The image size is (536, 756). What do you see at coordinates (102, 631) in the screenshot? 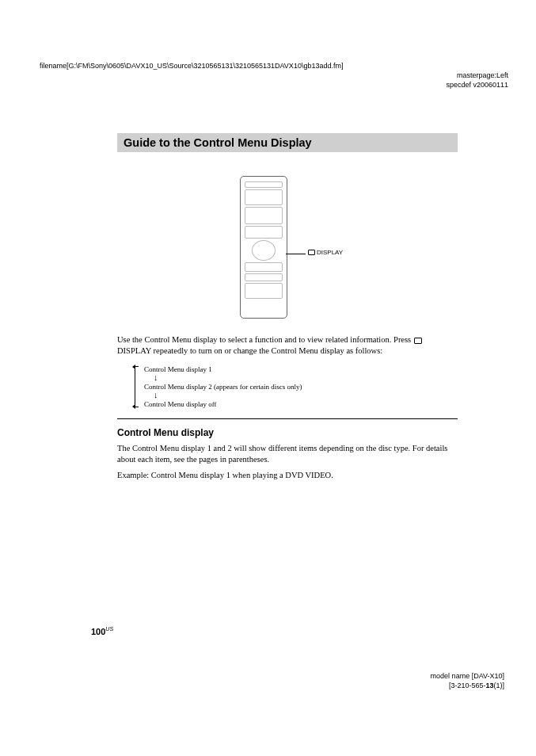
I see `page-number: 100US` at bounding box center [102, 631].